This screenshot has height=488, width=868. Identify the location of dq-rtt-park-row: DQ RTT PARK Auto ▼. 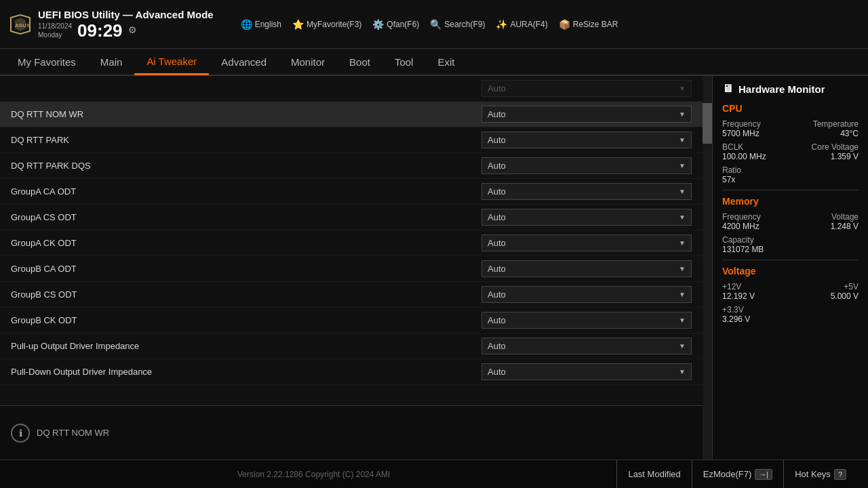
(351, 140).